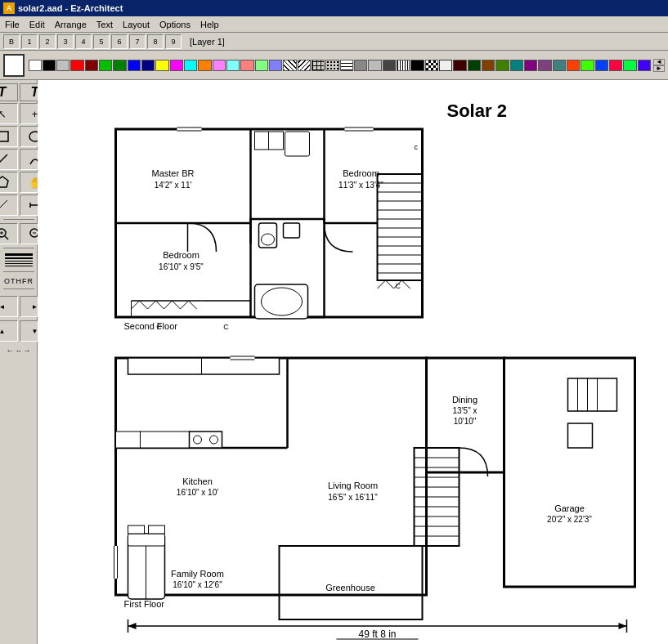 The width and height of the screenshot is (668, 644). I want to click on color-white, so click(35, 65).